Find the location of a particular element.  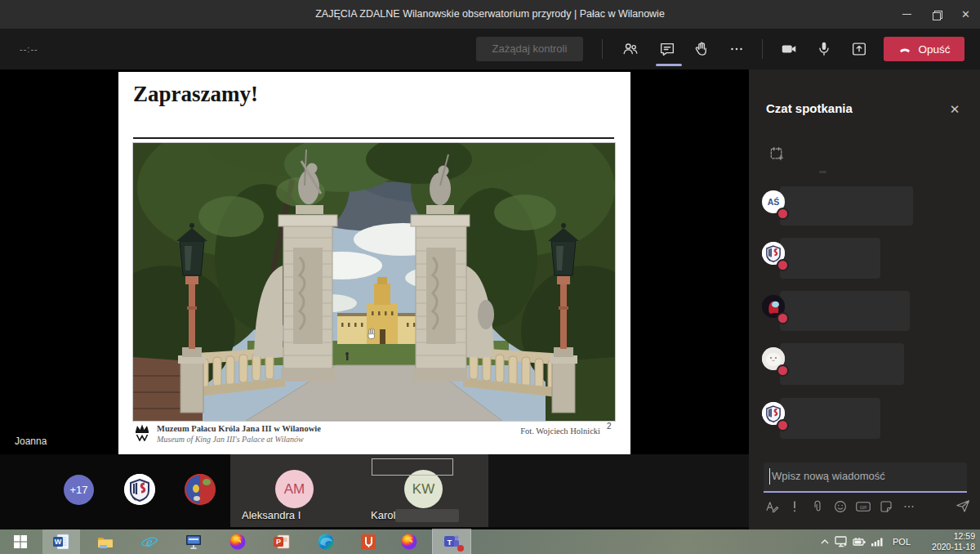

window-title: ZAJĘCIA ZDALNE Wilanowskie obserwatorium… is located at coordinates (490, 15).